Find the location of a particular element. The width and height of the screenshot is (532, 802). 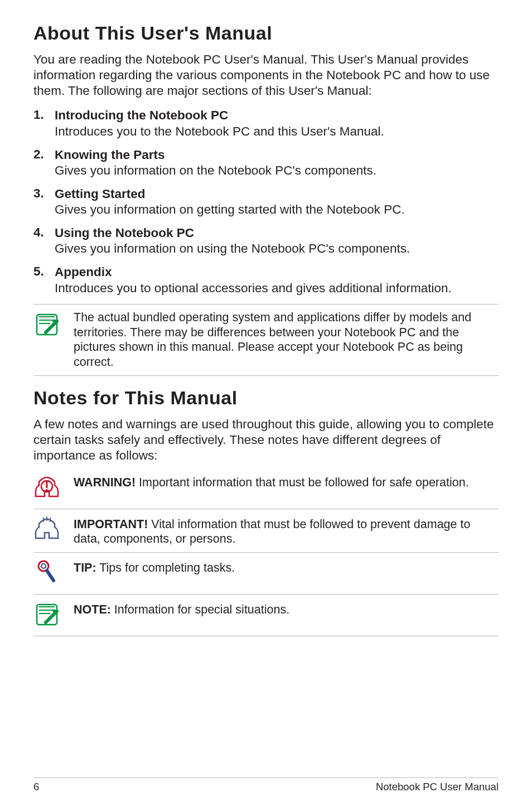

list-item-3: 3. Getting Started Gives you information… is located at coordinates (266, 202).